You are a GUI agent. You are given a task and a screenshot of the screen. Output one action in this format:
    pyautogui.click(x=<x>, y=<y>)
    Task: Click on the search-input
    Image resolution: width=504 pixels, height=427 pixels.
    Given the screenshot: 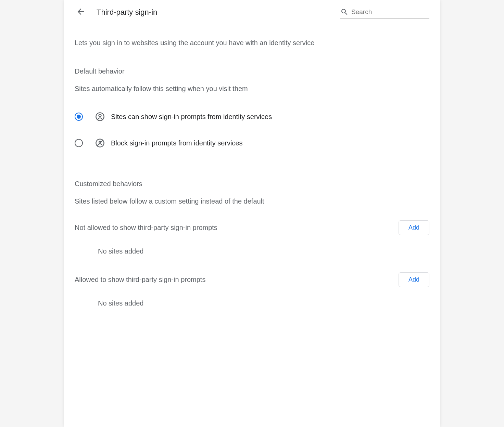 What is the action you would take?
    pyautogui.click(x=392, y=12)
    